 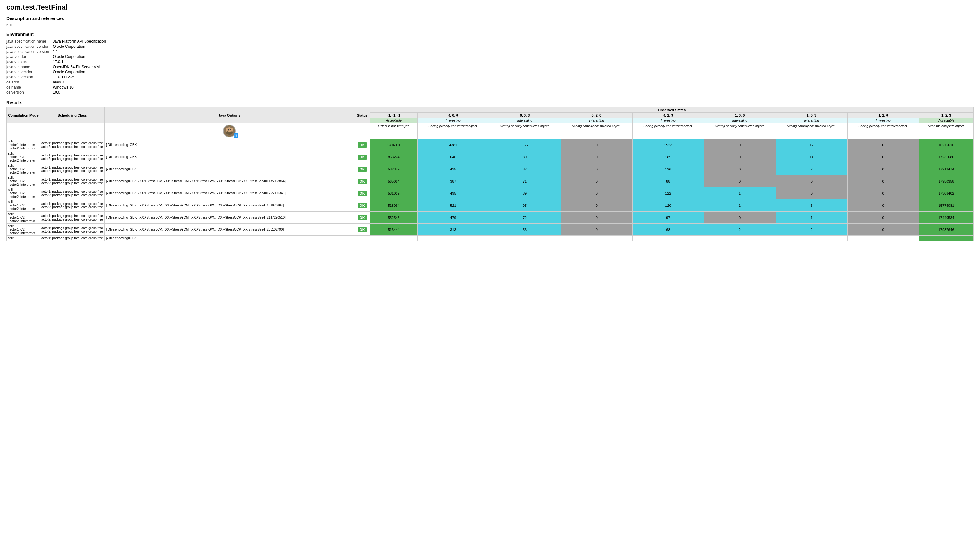 I want to click on observed-value-cell: 495, so click(x=453, y=193).